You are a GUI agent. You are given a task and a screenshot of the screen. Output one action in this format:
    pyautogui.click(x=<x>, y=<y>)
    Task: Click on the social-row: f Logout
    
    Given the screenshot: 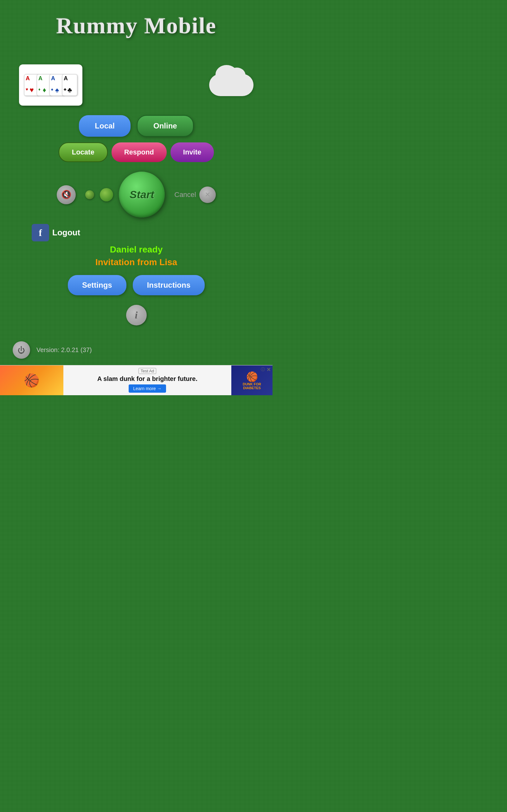 What is the action you would take?
    pyautogui.click(x=136, y=233)
    